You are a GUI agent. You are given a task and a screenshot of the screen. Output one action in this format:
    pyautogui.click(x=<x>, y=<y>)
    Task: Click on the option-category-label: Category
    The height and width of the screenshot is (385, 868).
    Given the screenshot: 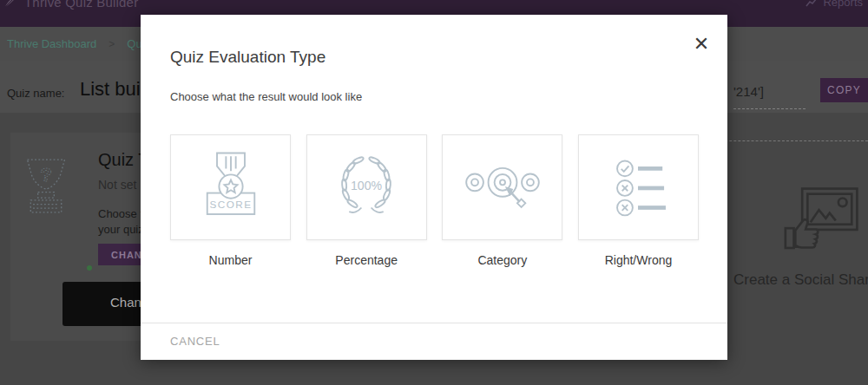 What is the action you would take?
    pyautogui.click(x=502, y=260)
    